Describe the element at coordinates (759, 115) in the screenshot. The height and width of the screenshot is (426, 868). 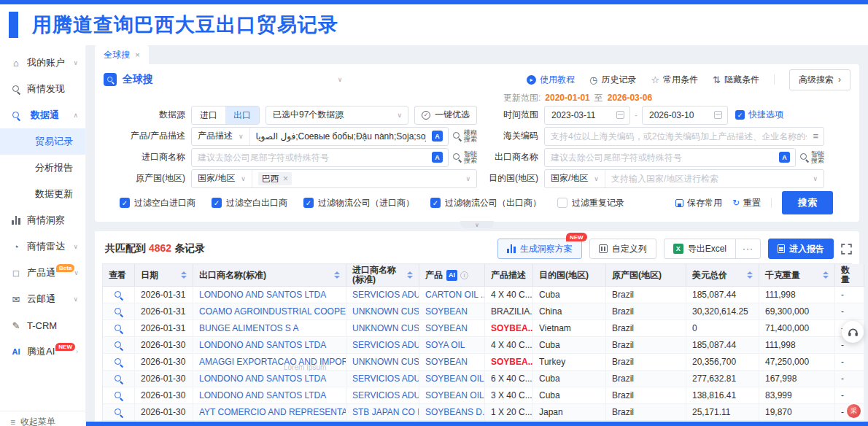
I see `quick-options-button: ✓ 快捷选项` at that location.